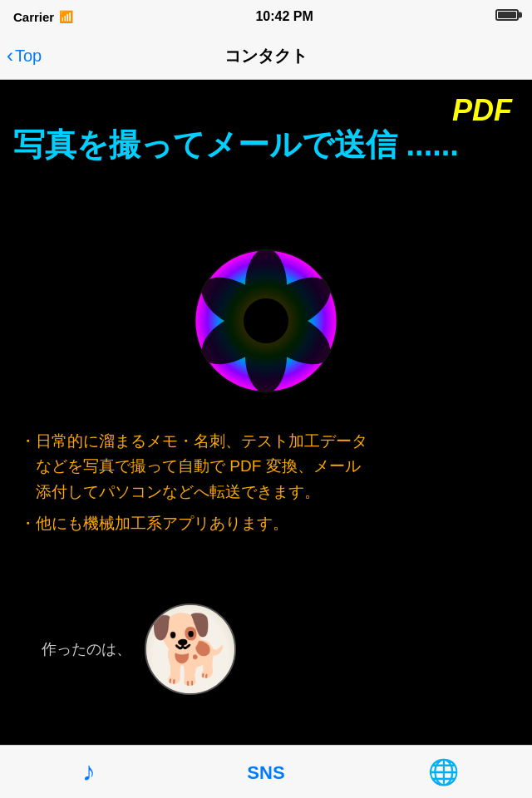 The height and width of the screenshot is (798, 532). I want to click on back-button: ‹ Top, so click(24, 57).